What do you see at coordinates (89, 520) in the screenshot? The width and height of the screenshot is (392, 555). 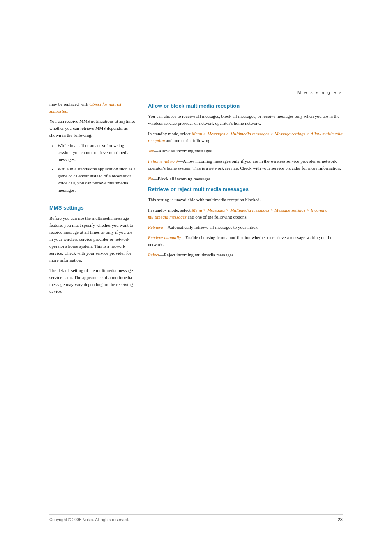 I see `footer-copyright: Copyright © 2005 Nokia. All rights reser…` at bounding box center [89, 520].